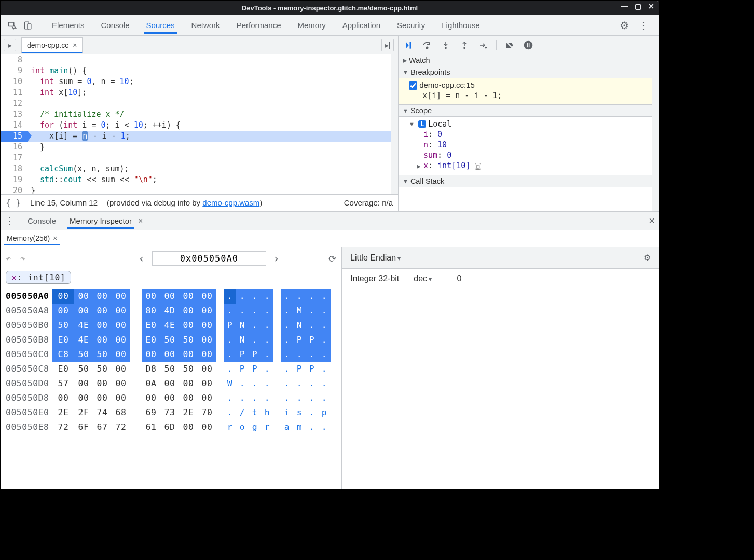  Describe the element at coordinates (267, 427) in the screenshot. I see `ascii-byte: r` at that location.